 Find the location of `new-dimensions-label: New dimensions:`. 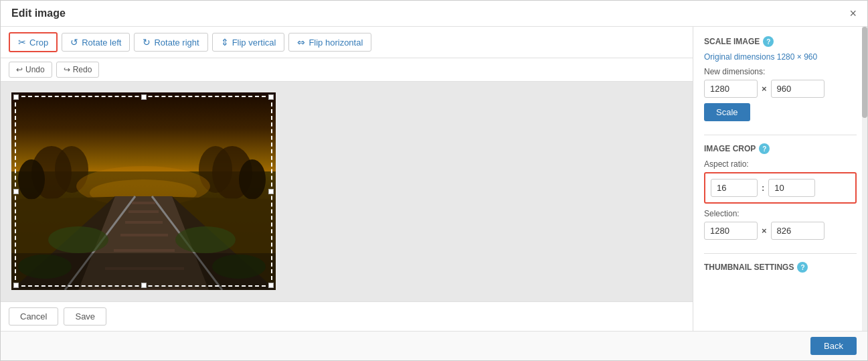

new-dimensions-label: New dimensions: is located at coordinates (780, 72).